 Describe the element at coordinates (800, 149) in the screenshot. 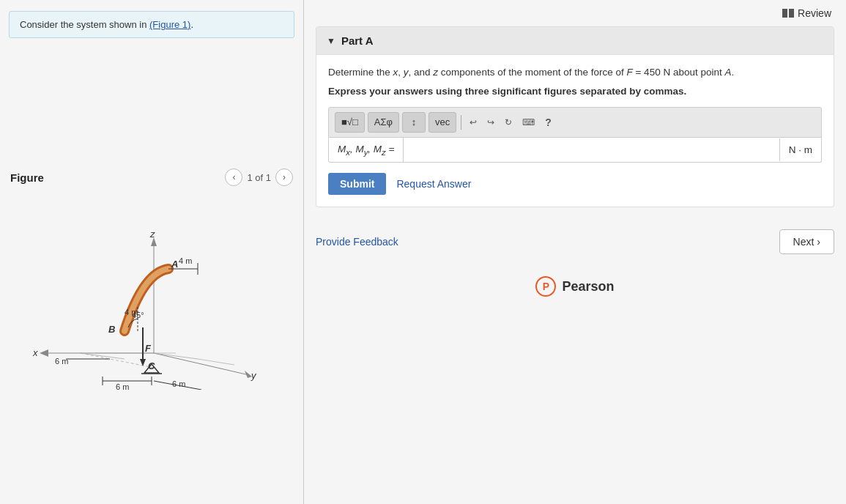

I see `unit-label: N · m` at that location.